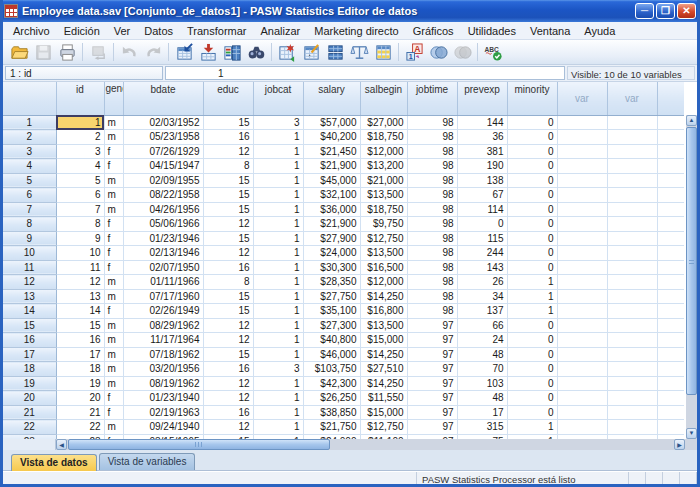 This screenshot has height=487, width=700. Describe the element at coordinates (114, 122) in the screenshot. I see `data-cell: m` at that location.